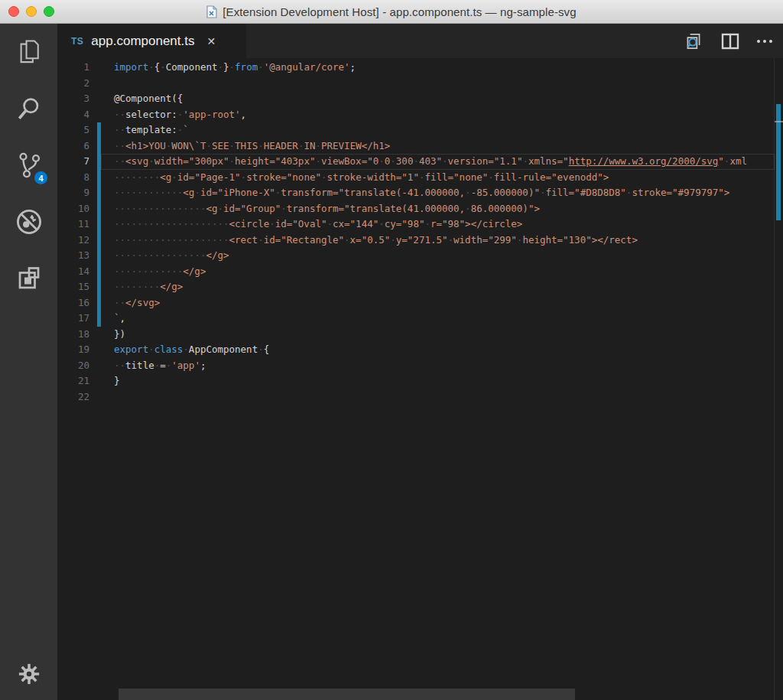 Image resolution: width=783 pixels, height=700 pixels. Describe the element at coordinates (421, 130) in the screenshot. I see `code-line-5: 5··template:·`` at that location.